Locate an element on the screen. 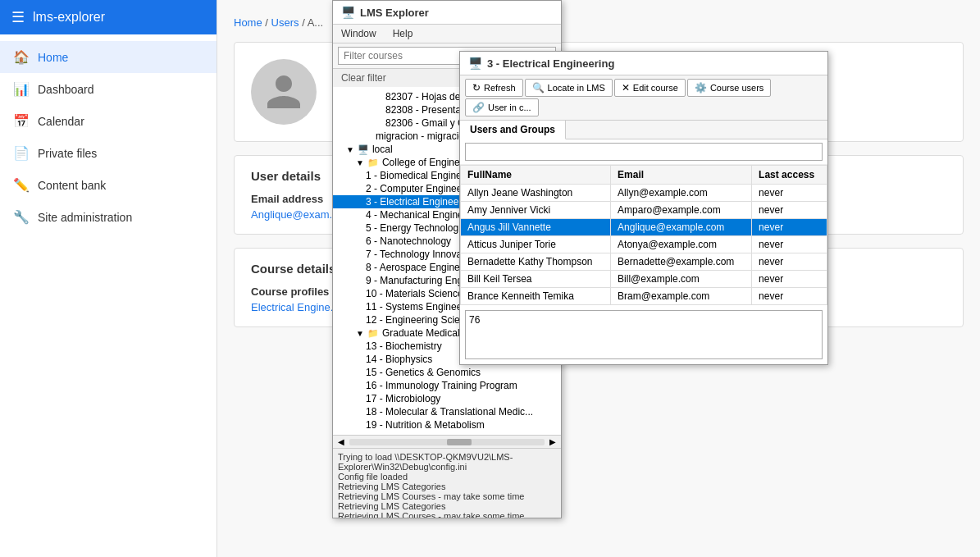 The image size is (980, 557). avatar-icon is located at coordinates (284, 92).